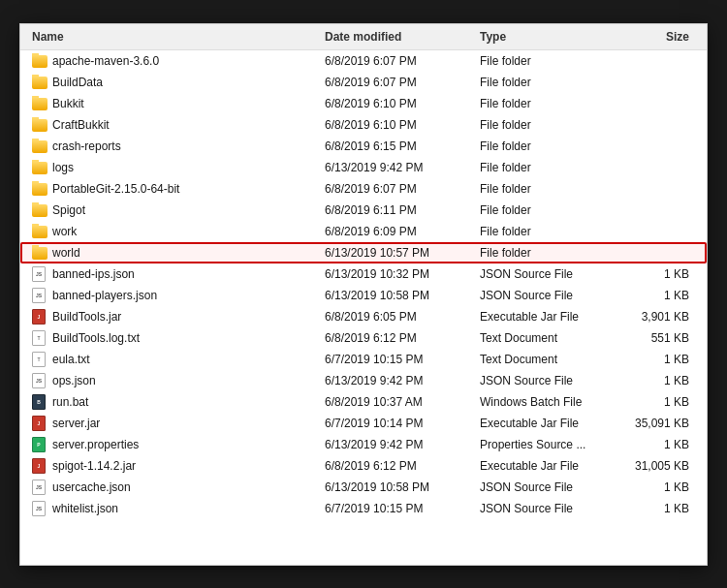 The image size is (727, 588). I want to click on file-size: 35,091 KB, so click(660, 423).